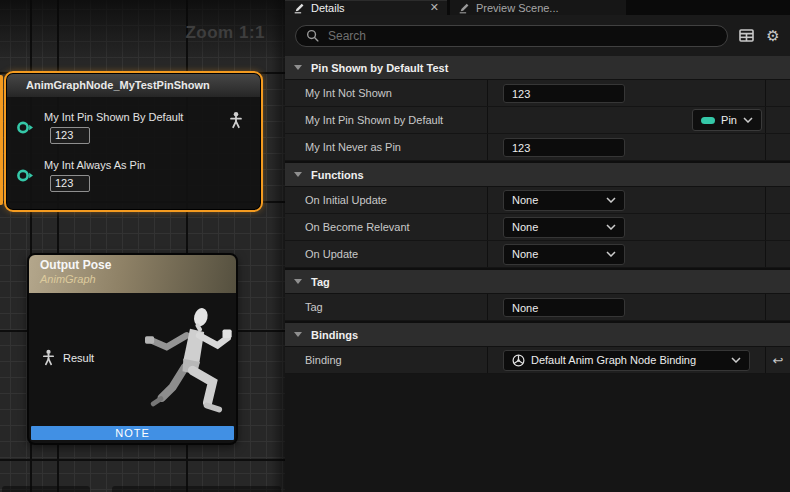  What do you see at coordinates (132, 433) in the screenshot?
I see `note-banner: NOTE` at bounding box center [132, 433].